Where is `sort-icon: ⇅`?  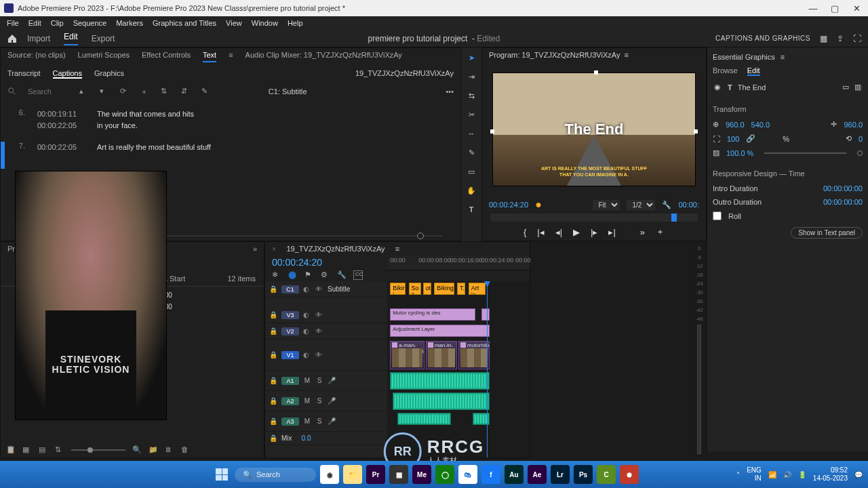 sort-icon: ⇅ is located at coordinates (60, 450).